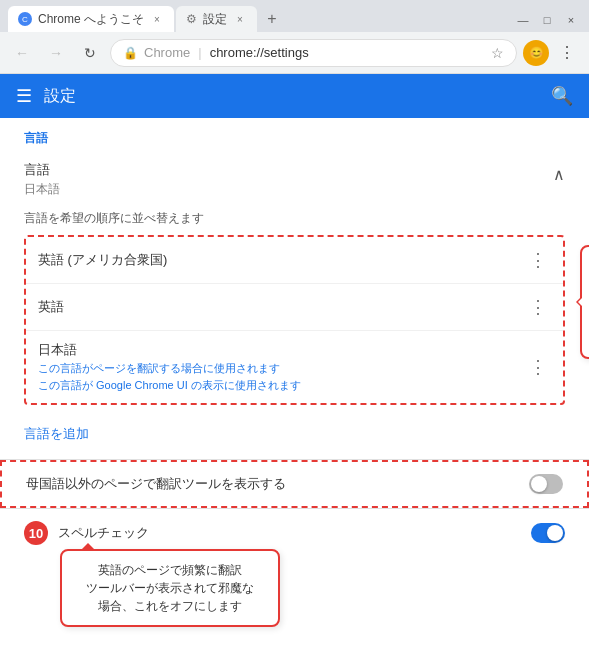 The height and width of the screenshot is (670, 589). What do you see at coordinates (156, 484) in the screenshot?
I see `translate-toggle-label: 母国語以外のページで翻訳ツールを表示する` at bounding box center [156, 484].